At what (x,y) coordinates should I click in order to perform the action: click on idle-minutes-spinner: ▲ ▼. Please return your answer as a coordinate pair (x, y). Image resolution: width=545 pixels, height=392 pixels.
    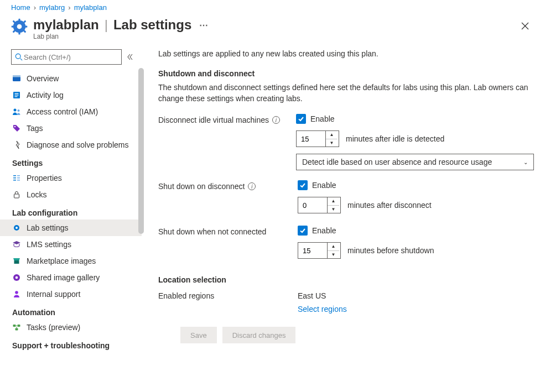
    Looking at the image, I should click on (318, 139).